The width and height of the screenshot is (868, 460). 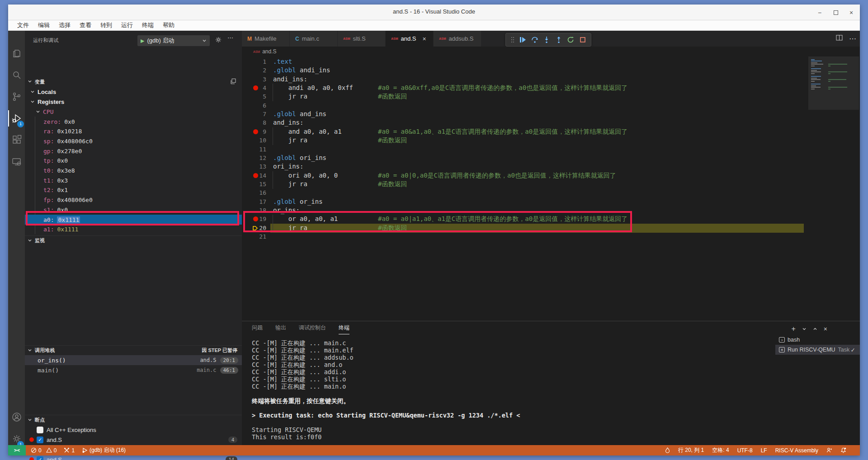 What do you see at coordinates (16, 53) in the screenshot?
I see `explorer-icon` at bounding box center [16, 53].